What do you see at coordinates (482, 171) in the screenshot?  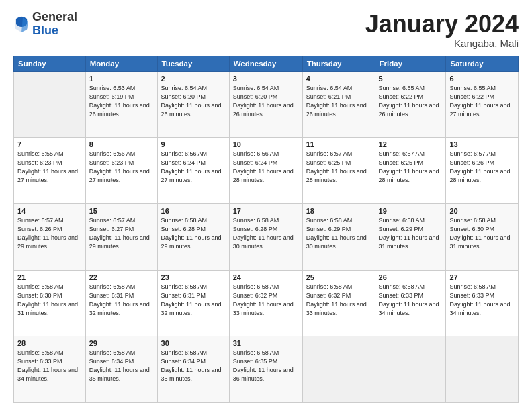 I see `calendar-cell: 13Sunrise: 6:57 AMSunset: 6:26 PMDayligh…` at bounding box center [482, 171].